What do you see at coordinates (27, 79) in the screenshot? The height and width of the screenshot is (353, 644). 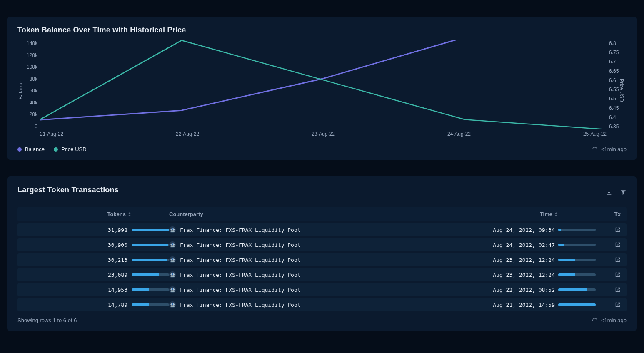 I see `y-left-tick: 80k` at bounding box center [27, 79].